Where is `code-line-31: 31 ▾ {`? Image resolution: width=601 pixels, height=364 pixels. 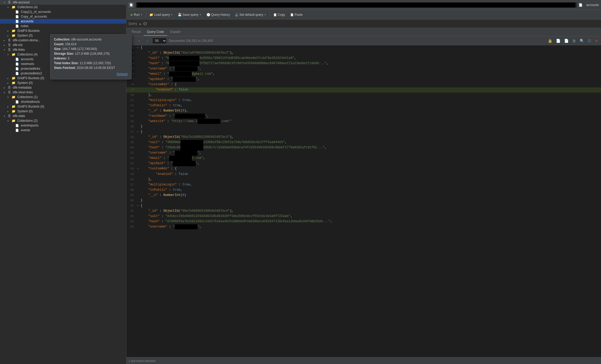 code-line-31: 31 ▾ { is located at coordinates (364, 206).